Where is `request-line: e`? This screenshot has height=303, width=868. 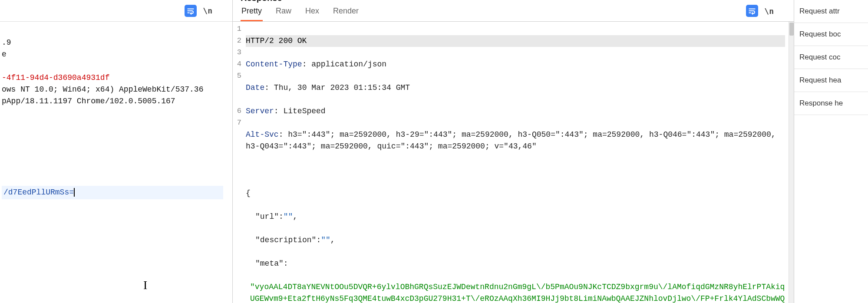 request-line: e is located at coordinates (4, 54).